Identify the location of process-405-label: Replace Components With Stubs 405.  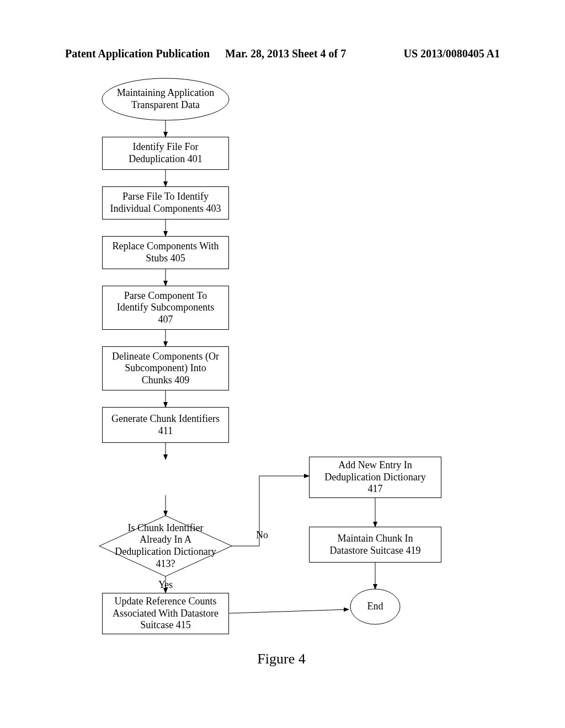
(166, 253).